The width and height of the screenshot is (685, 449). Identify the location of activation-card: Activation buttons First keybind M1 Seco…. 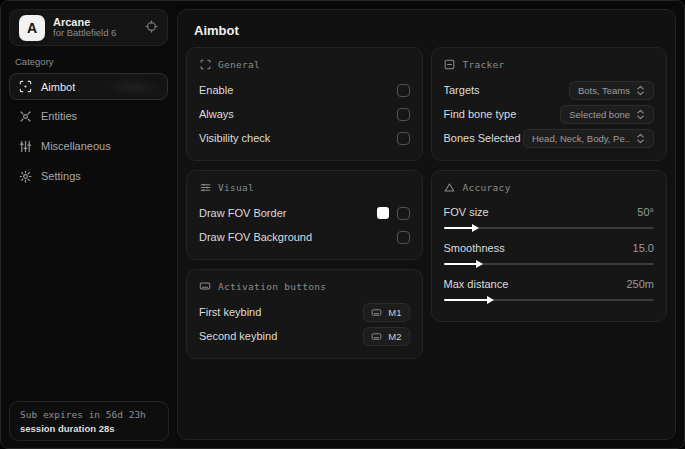
(304, 314).